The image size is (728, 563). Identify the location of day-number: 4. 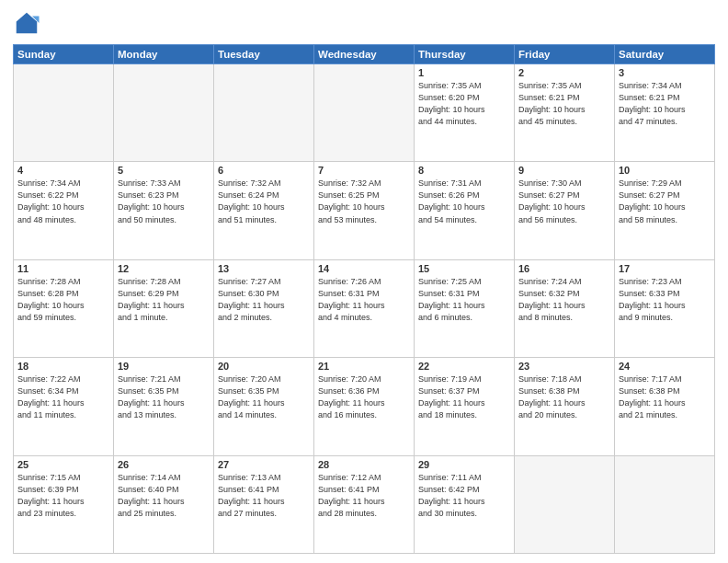
(63, 170).